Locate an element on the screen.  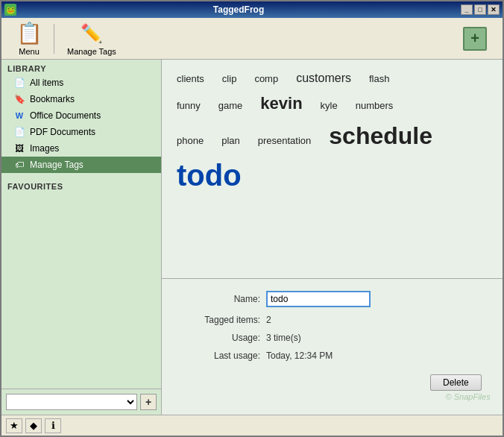
manage-tags-button: ✏️ Manage Tags is located at coordinates (92, 39).